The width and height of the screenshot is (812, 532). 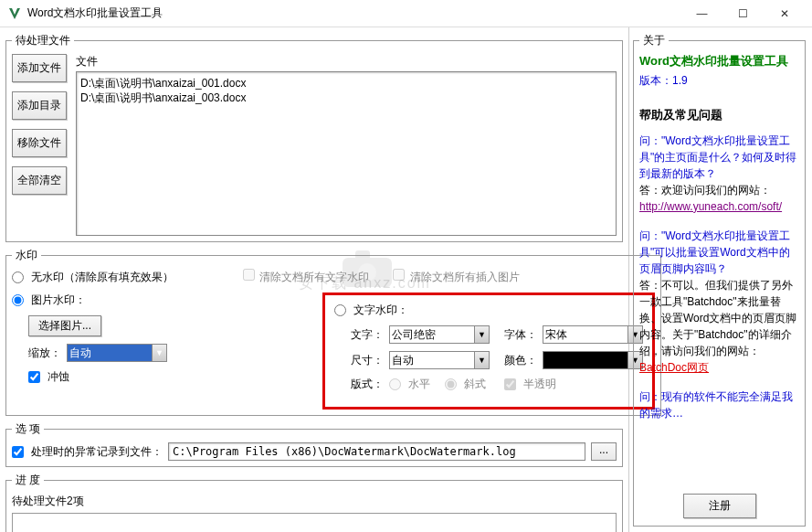 I want to click on help-link-1: http://www.yuneach.com/soft/, so click(x=711, y=207).